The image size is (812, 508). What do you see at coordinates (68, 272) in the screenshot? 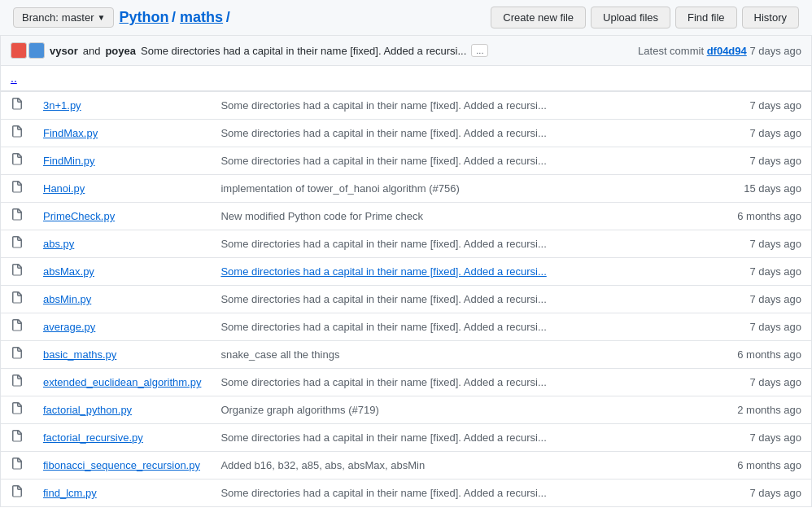
I see `file-name-link: absMax.py` at bounding box center [68, 272].